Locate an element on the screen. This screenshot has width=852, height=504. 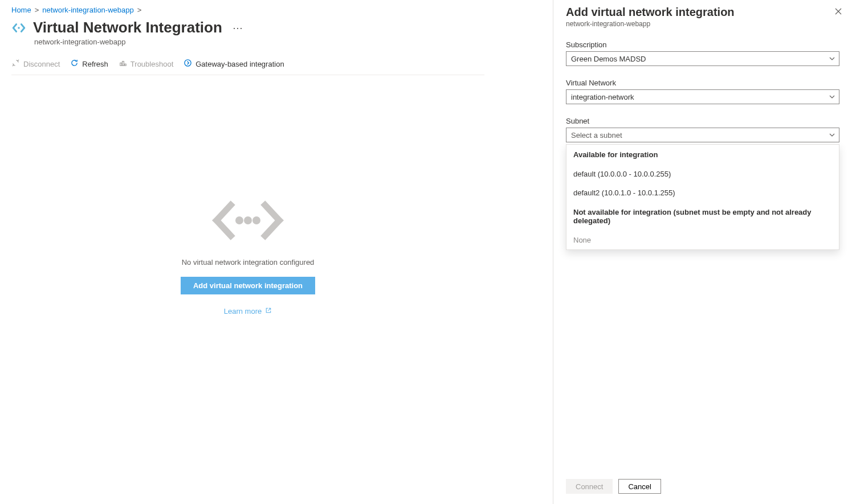
panel-footer: Connect Cancel is located at coordinates (703, 487).